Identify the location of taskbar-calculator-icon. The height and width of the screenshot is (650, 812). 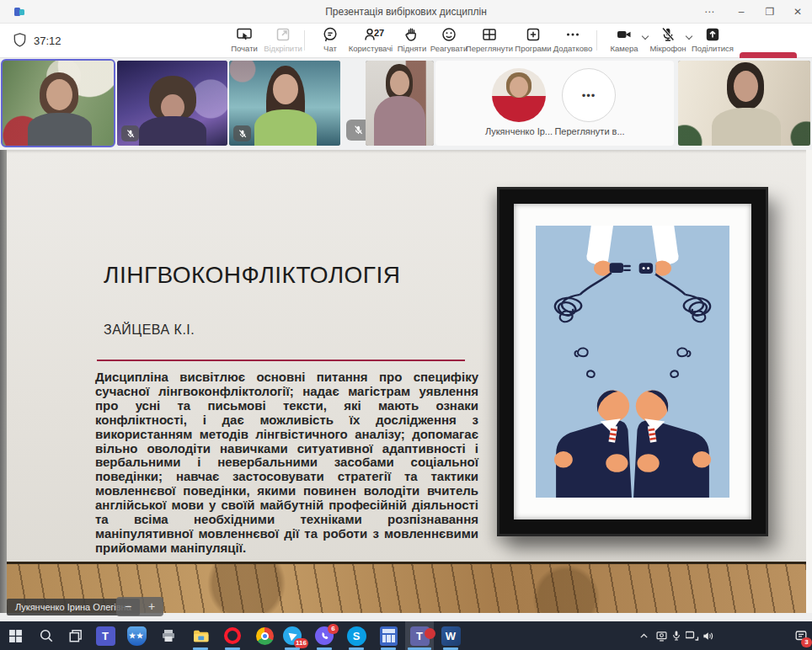
(388, 636).